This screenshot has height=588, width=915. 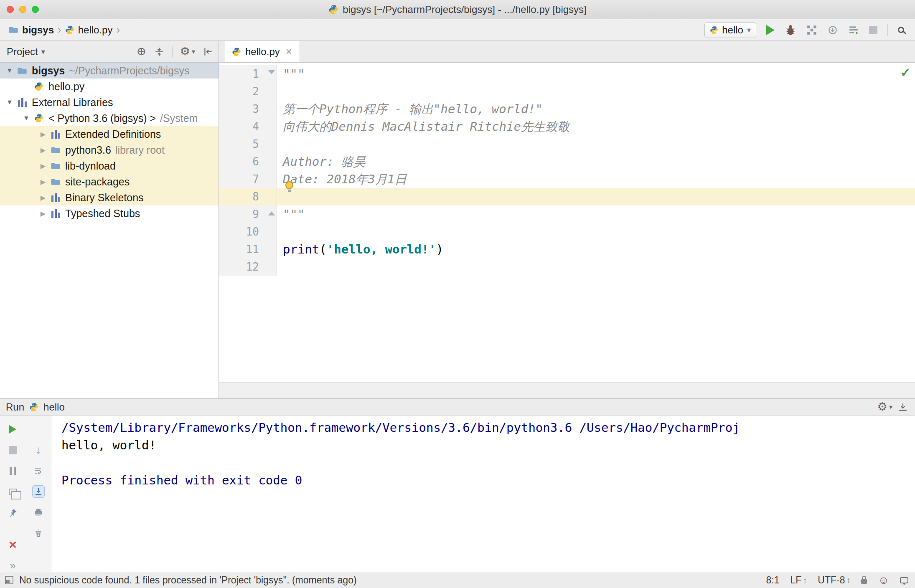 I want to click on project-settings-button: ⚙ ▾, so click(x=188, y=52).